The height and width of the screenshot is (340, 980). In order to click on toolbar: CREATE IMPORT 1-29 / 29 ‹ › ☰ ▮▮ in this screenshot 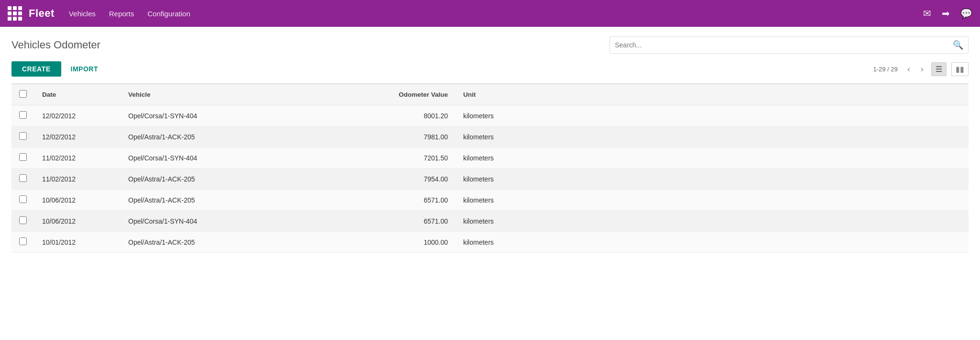, I will do `click(490, 69)`.